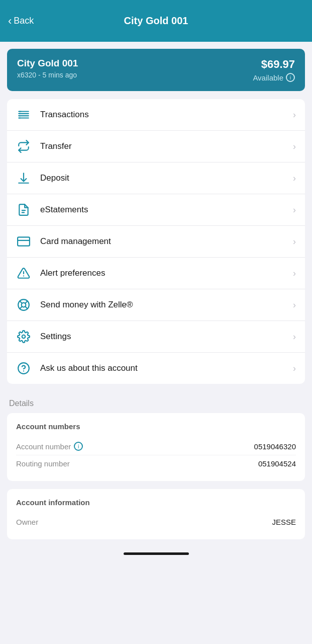  Describe the element at coordinates (156, 464) in the screenshot. I see `routing-number-row: Routing number 051904524` at that location.